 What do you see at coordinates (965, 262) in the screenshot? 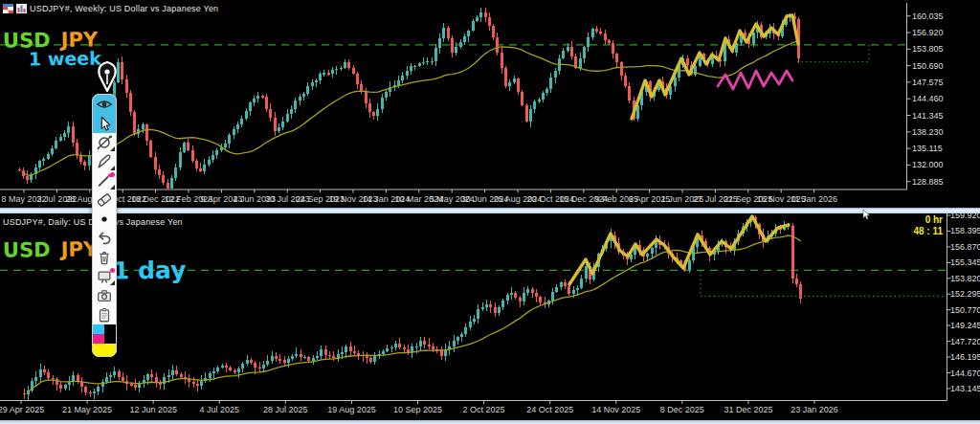
I see `price-label: 155.345` at bounding box center [965, 262].